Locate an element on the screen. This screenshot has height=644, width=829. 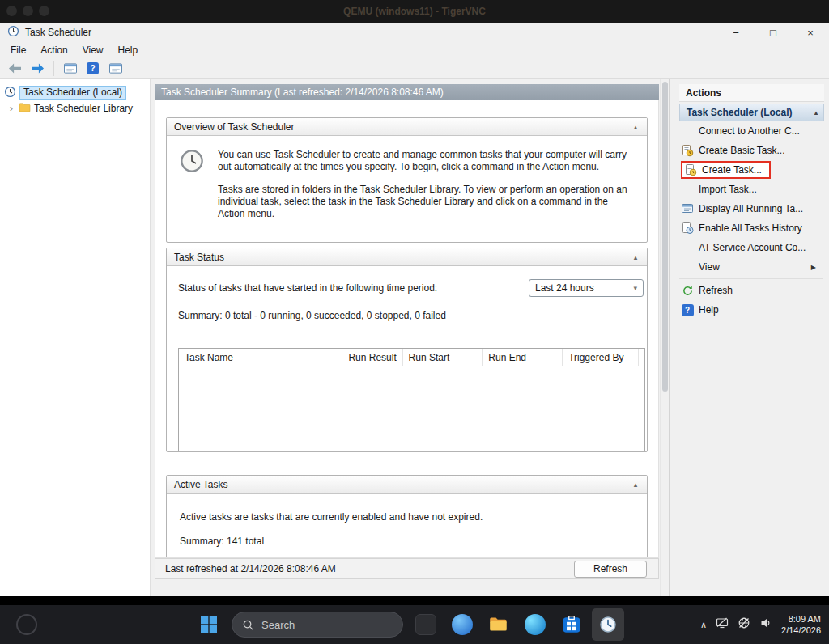
taskbar-app-copilot is located at coordinates (462, 625).